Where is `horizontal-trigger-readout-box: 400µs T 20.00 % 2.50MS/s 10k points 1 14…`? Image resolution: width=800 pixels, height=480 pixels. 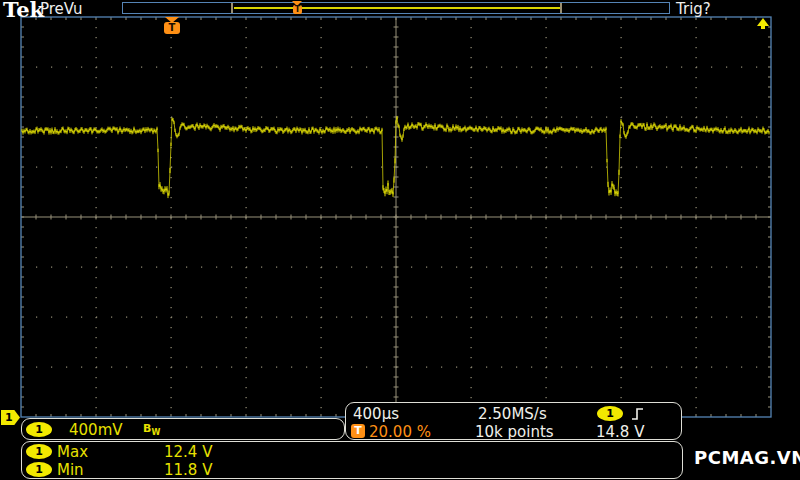
horizontal-trigger-readout-box: 400µs T 20.00 % 2.50MS/s 10k points 1 14… is located at coordinates (514, 421).